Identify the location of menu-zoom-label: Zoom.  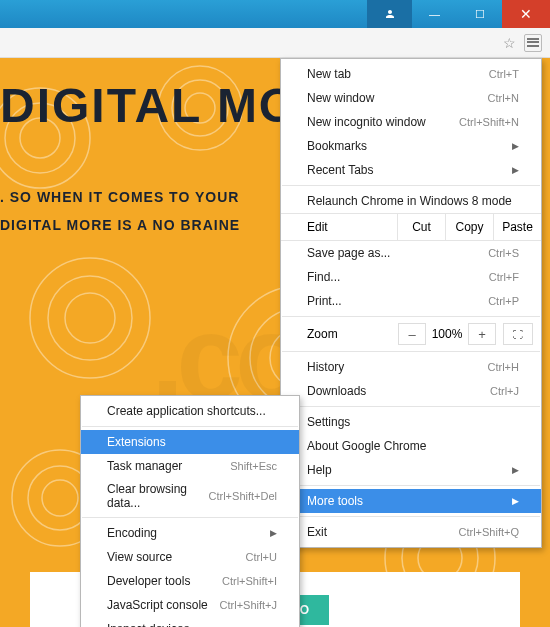
(352, 334).